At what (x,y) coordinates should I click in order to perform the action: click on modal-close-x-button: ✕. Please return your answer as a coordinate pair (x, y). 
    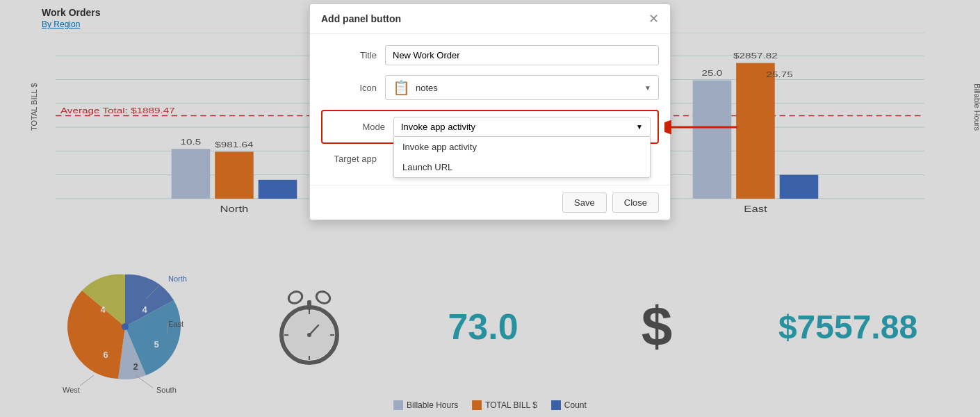
    Looking at the image, I should click on (653, 19).